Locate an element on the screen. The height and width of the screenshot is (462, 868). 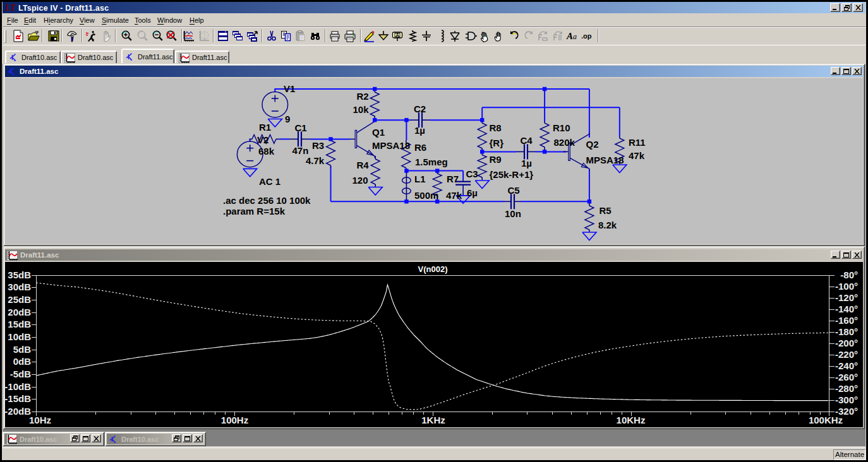
svg-text: -120° is located at coordinates (847, 298).